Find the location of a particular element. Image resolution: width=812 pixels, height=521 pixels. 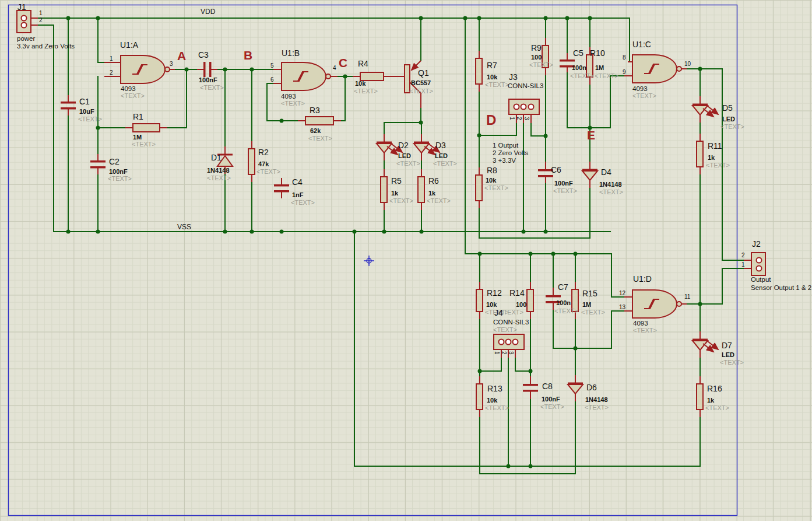

pin-u1b-4: 4 is located at coordinates (335, 68).